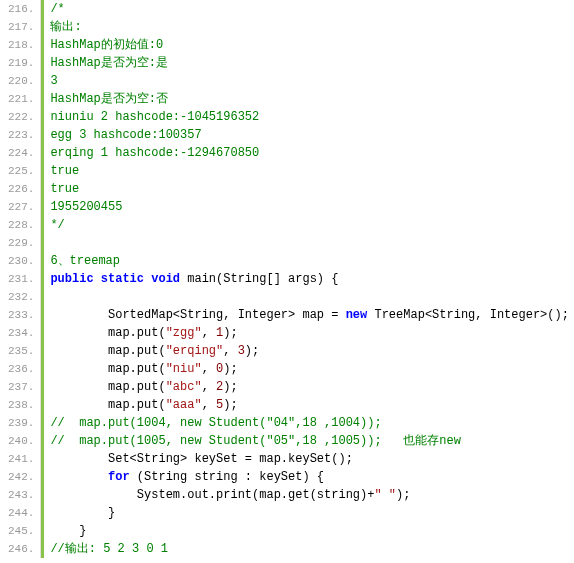 The width and height of the screenshot is (574, 563). I want to click on code-line: map.put("abc", 2);, so click(309, 387).